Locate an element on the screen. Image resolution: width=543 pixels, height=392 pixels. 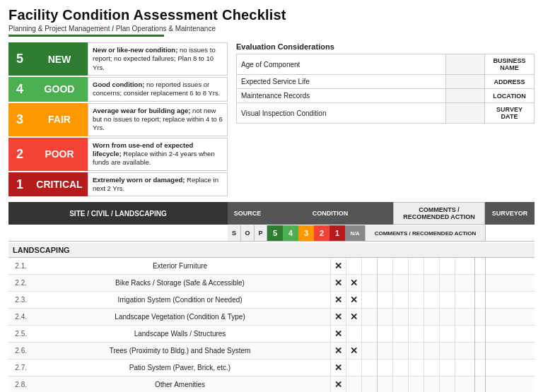
rating-num-4: 4 is located at coordinates (20, 89).